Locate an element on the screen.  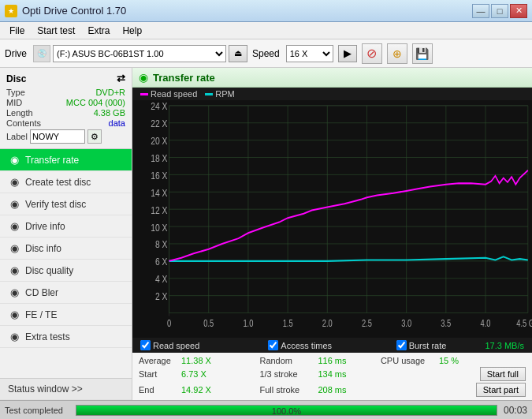
svg-text: 14 X is located at coordinates (159, 193).